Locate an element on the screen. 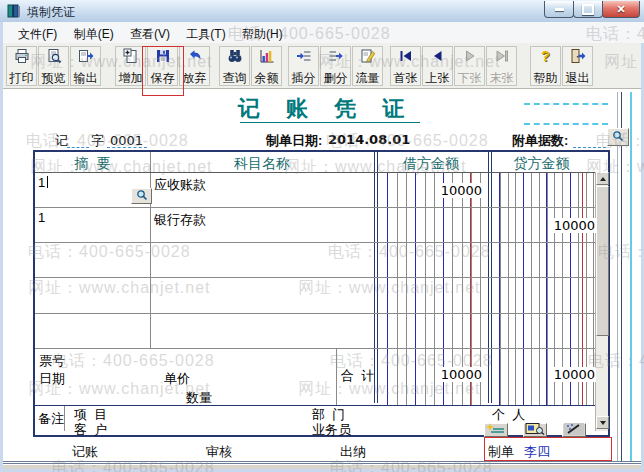 The width and height of the screenshot is (644, 472). debit-amount: 10000 is located at coordinates (462, 190).